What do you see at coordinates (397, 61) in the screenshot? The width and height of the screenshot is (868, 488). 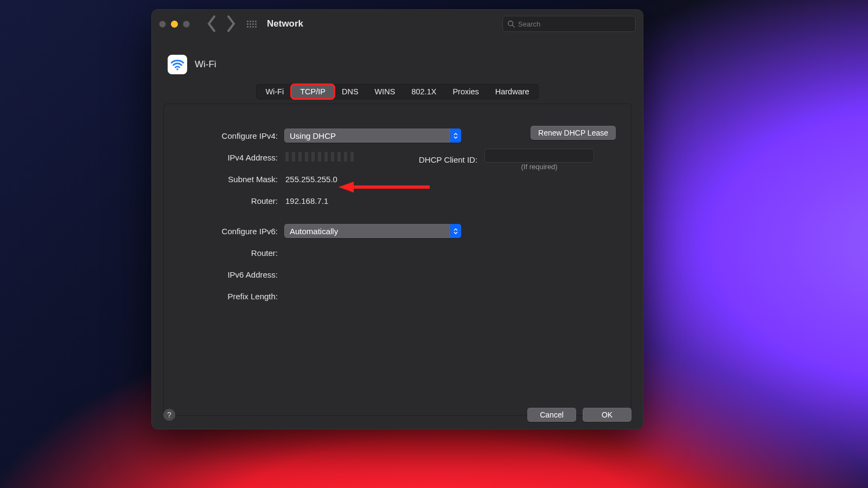 I see `interface-header: Wi-Fi` at bounding box center [397, 61].